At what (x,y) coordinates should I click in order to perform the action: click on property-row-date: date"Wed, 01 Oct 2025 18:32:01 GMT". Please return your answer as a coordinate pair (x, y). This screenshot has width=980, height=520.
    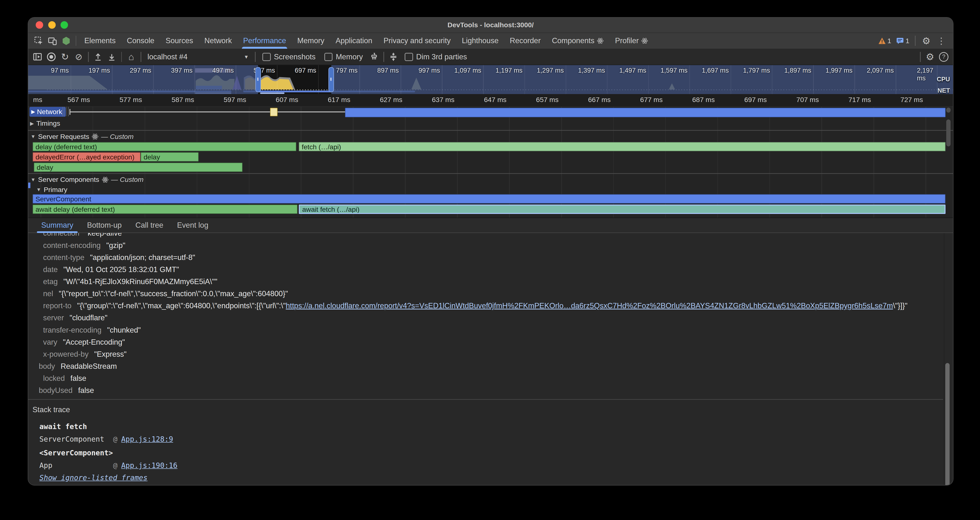
    Looking at the image, I should click on (491, 270).